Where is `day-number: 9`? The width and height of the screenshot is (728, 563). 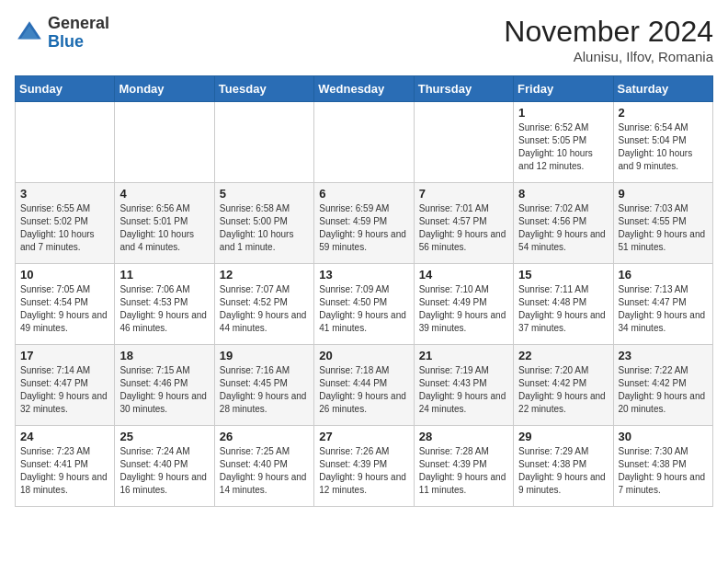
day-number: 9 is located at coordinates (664, 193).